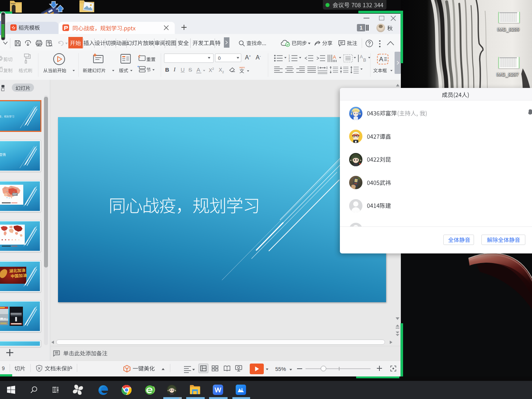 Image resolution: width=532 pixels, height=399 pixels. I want to click on svg-text: B, so click(365, 60).